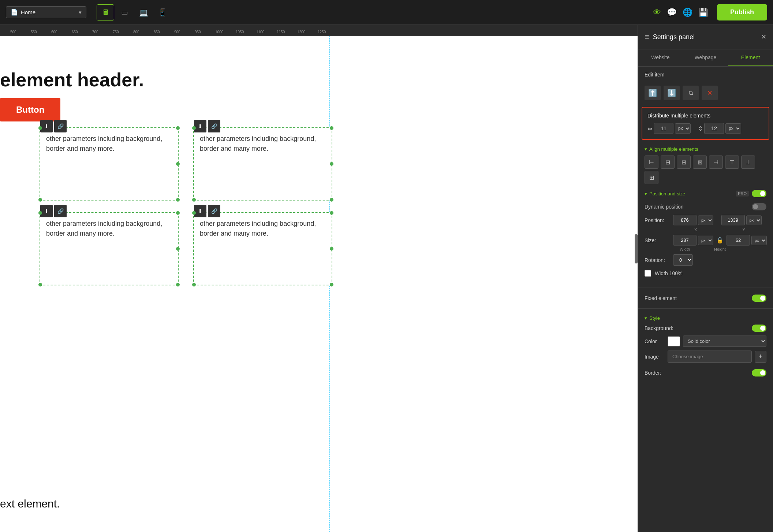  Describe the element at coordinates (691, 93) in the screenshot. I see `duplicate-btn: ⧉` at that location.